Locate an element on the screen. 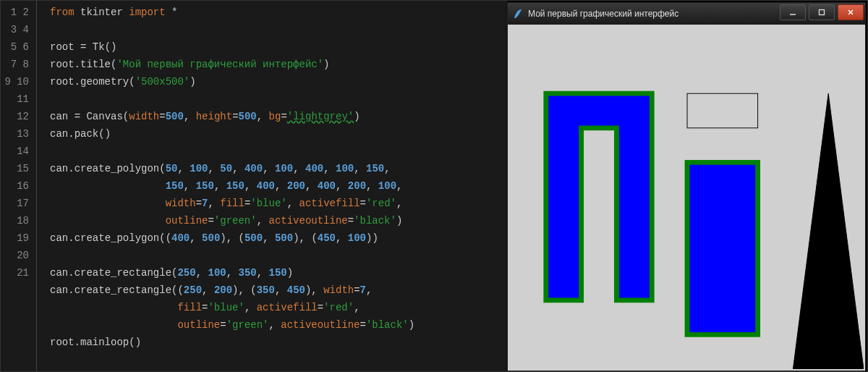 Image resolution: width=868 pixels, height=372 pixels. kw-bg: bg is located at coordinates (275, 117).